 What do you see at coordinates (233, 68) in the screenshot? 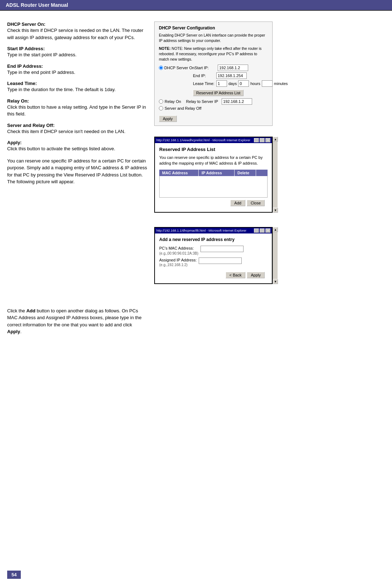
I see `start-ip-input` at bounding box center [233, 68].